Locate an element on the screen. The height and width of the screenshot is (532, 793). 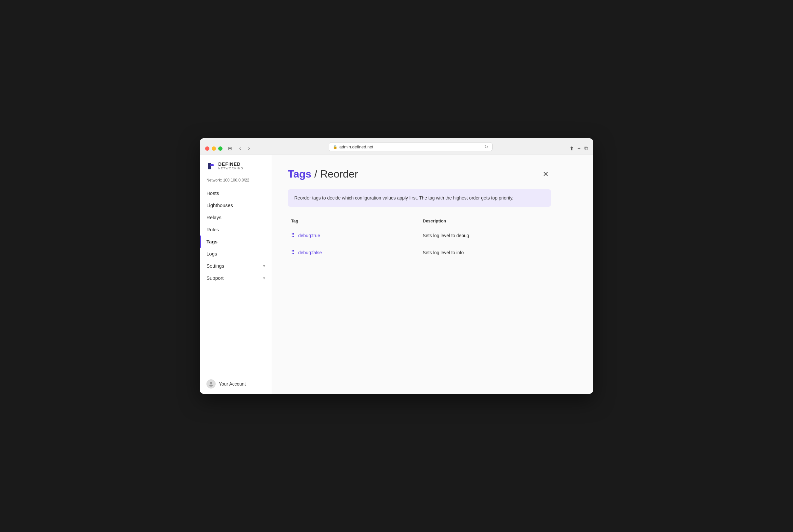
sidebar-item-relays-label: Relays is located at coordinates (235, 217).